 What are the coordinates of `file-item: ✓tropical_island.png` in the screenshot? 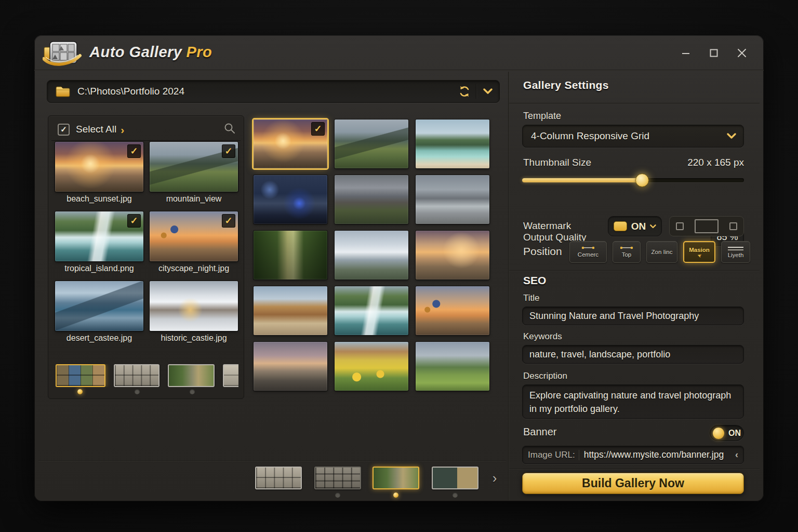 It's located at (99, 244).